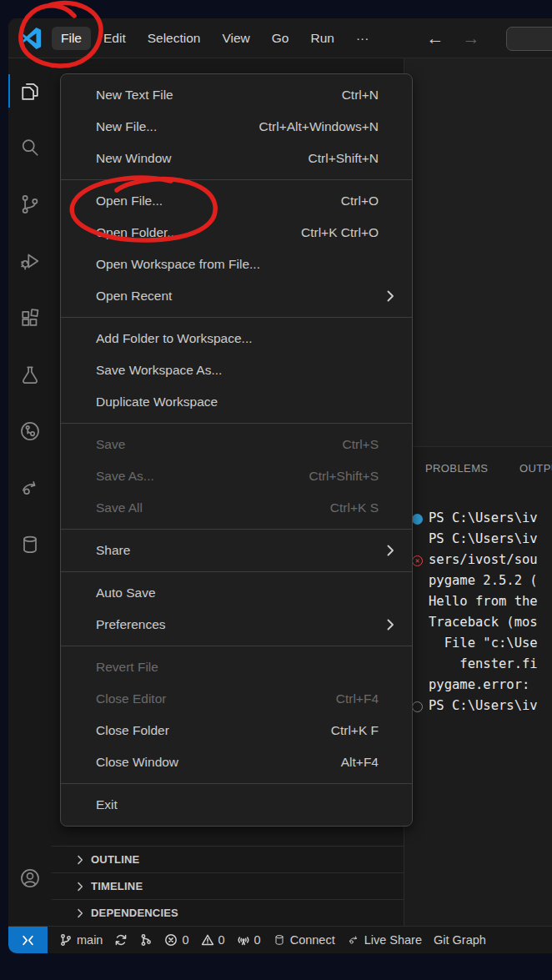 This screenshot has width=552, height=980. What do you see at coordinates (479, 252) in the screenshot?
I see `editor-area` at bounding box center [479, 252].